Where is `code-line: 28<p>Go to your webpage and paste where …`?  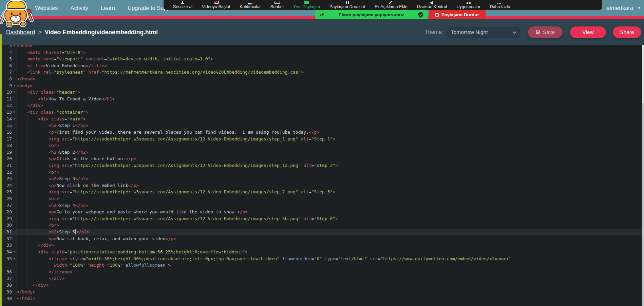
code-line: 28<p>Go to your webpage and paste where … is located at coordinates (322, 212).